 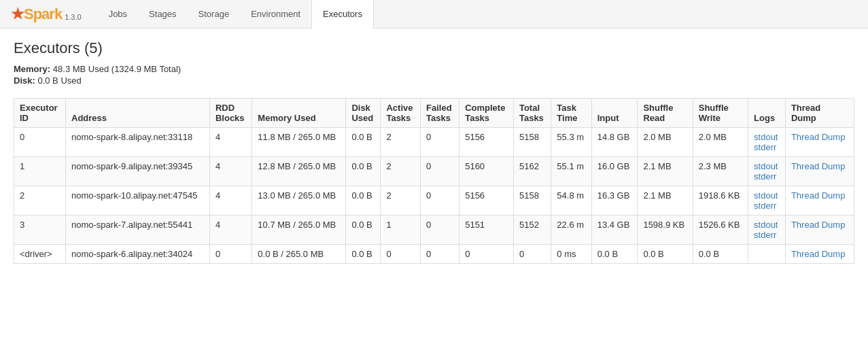 I want to click on memory-used: 13.0 MB / 265.0 MB, so click(x=299, y=201).